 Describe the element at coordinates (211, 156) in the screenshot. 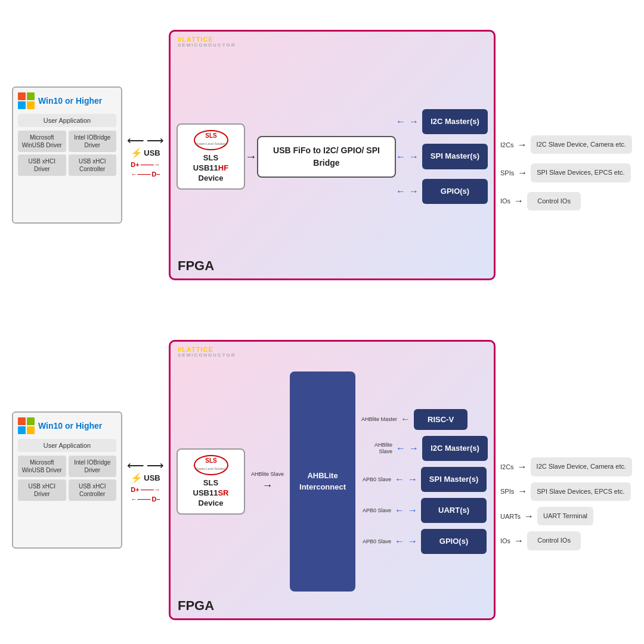

I see `top-sls-device-box: SLS System Level Solutions SLSUSB11HFDev…` at that location.